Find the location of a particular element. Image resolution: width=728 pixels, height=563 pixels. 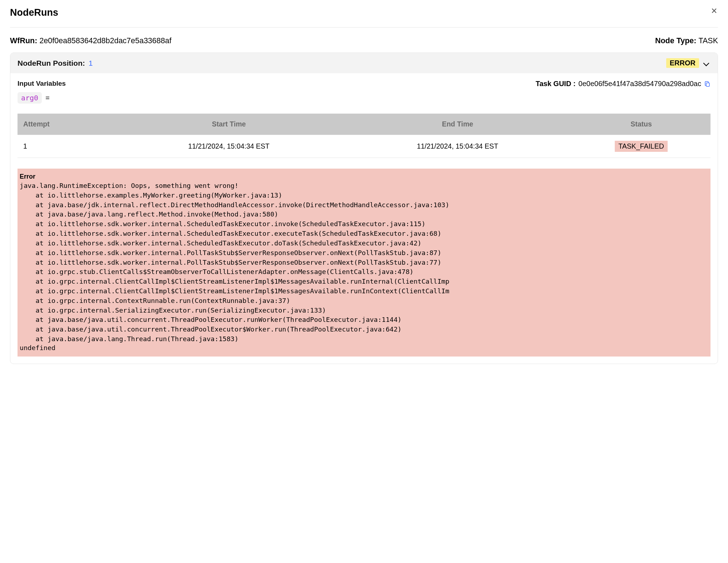

attempts-table: Attempt Start Time End Time Status 1 11/… is located at coordinates (364, 136).